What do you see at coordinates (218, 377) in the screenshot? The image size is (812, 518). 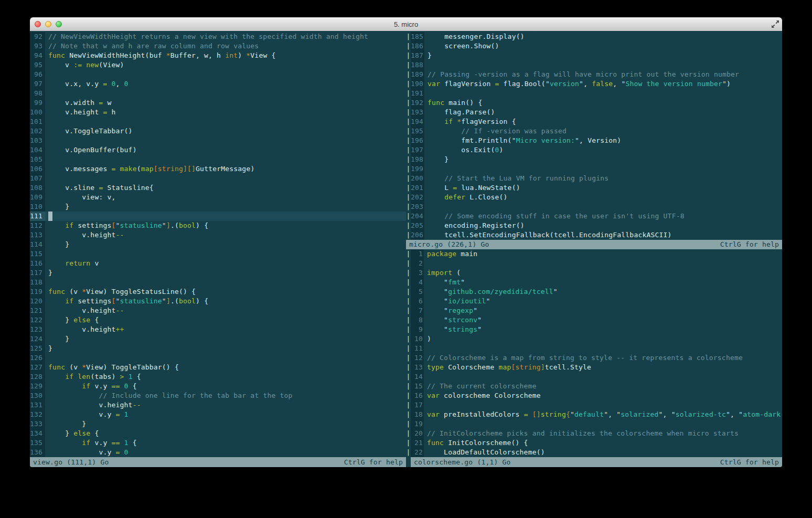 I see `code-line: 128 if len(tabs) > 1 {` at bounding box center [218, 377].